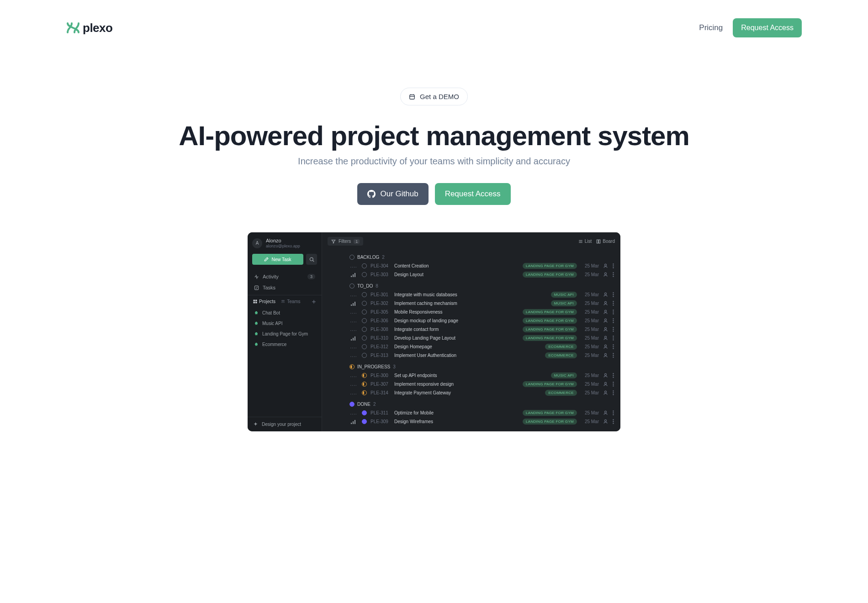 The image size is (868, 603). What do you see at coordinates (473, 194) in the screenshot?
I see `hero-request-access-button: Request Access` at bounding box center [473, 194].